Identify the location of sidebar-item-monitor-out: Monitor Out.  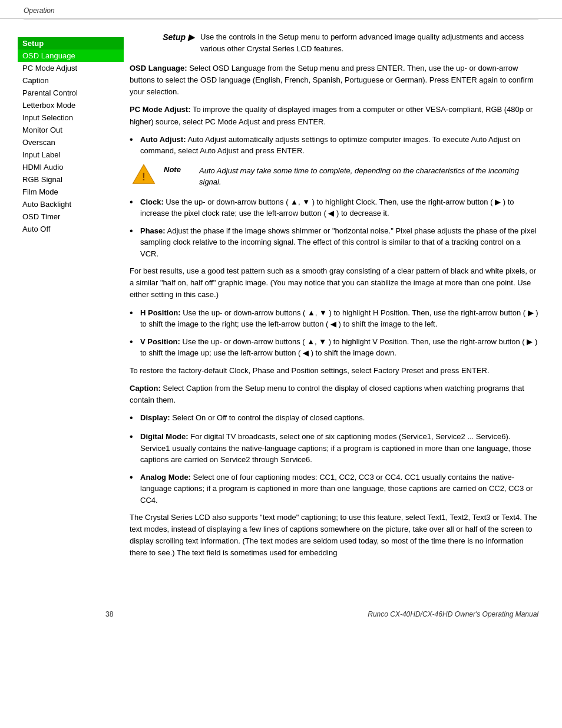
(71, 130).